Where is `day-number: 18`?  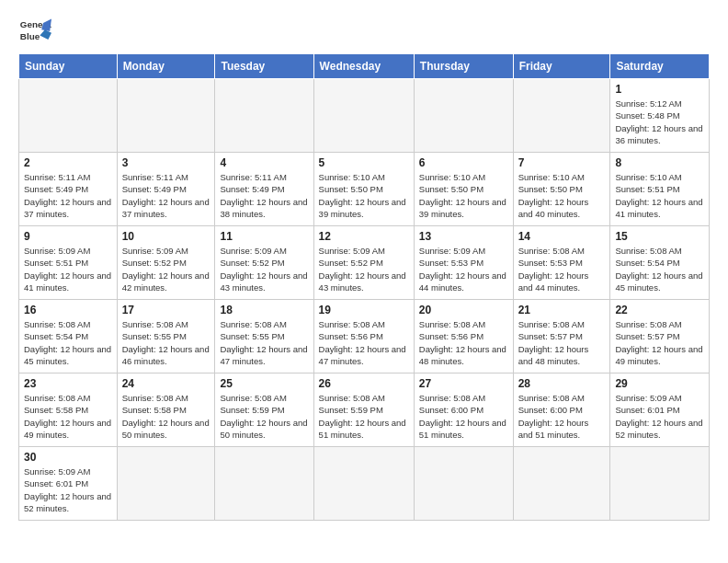 day-number: 18 is located at coordinates (264, 310).